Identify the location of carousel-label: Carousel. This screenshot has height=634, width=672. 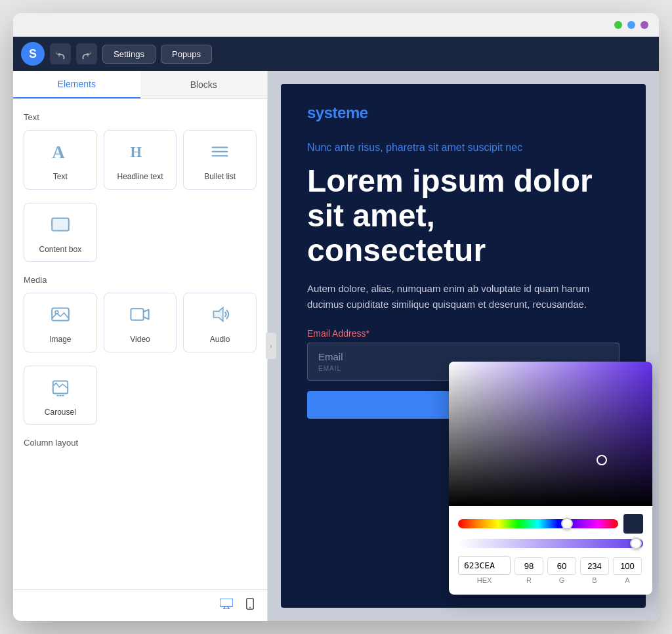
(60, 413).